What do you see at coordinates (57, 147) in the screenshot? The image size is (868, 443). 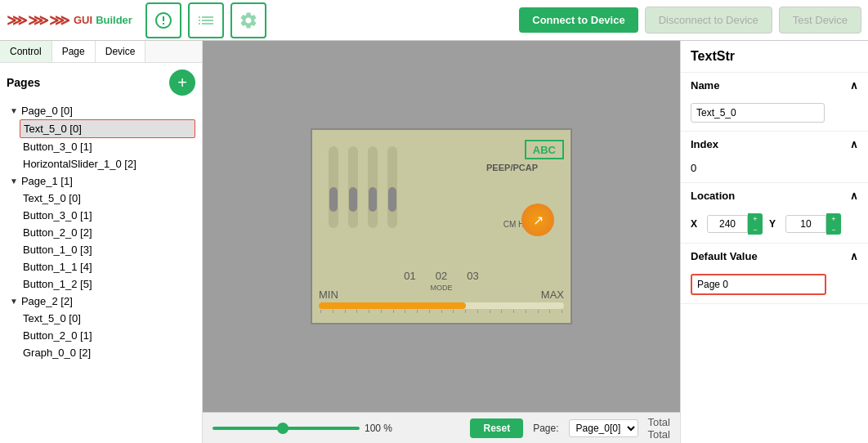 I see `tree-item-label: Button_3_0 [1]` at bounding box center [57, 147].